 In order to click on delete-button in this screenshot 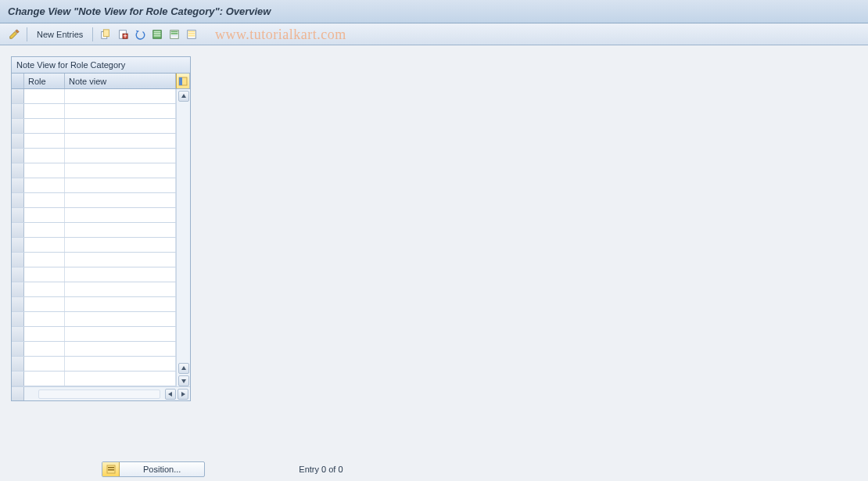, I will do `click(123, 34)`.